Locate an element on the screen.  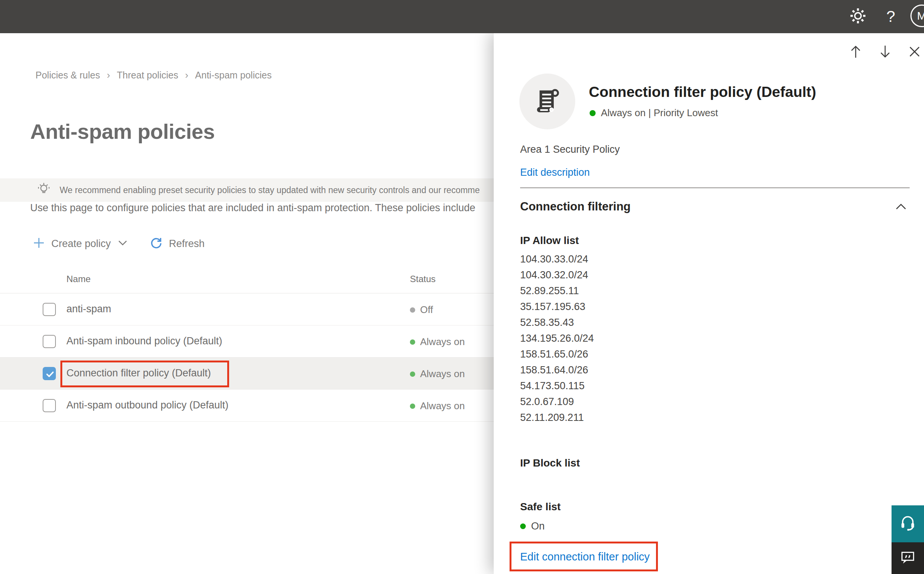
policy-name: Anti-spam inbound policy (Default) is located at coordinates (144, 341).